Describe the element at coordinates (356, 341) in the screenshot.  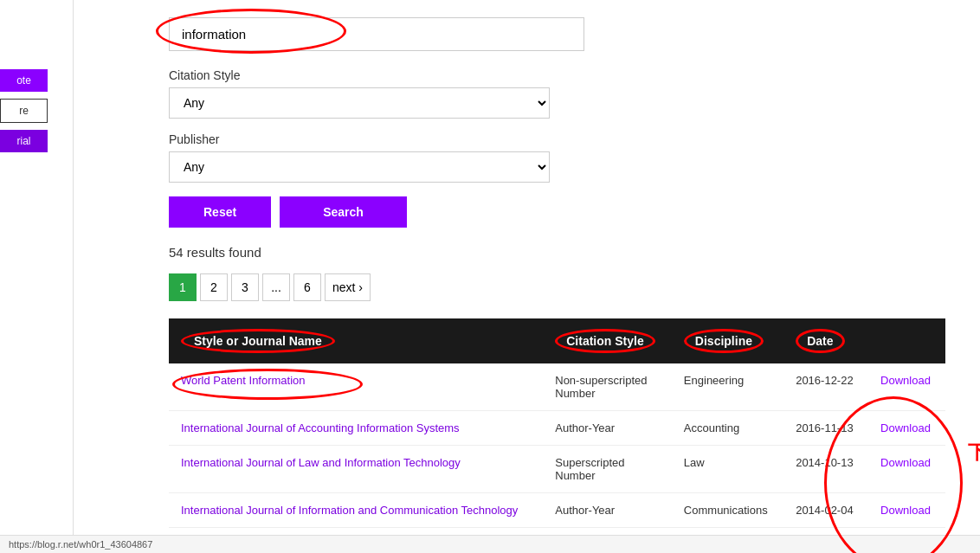
I see `col-style-journal-name: Style or Journal Name` at that location.